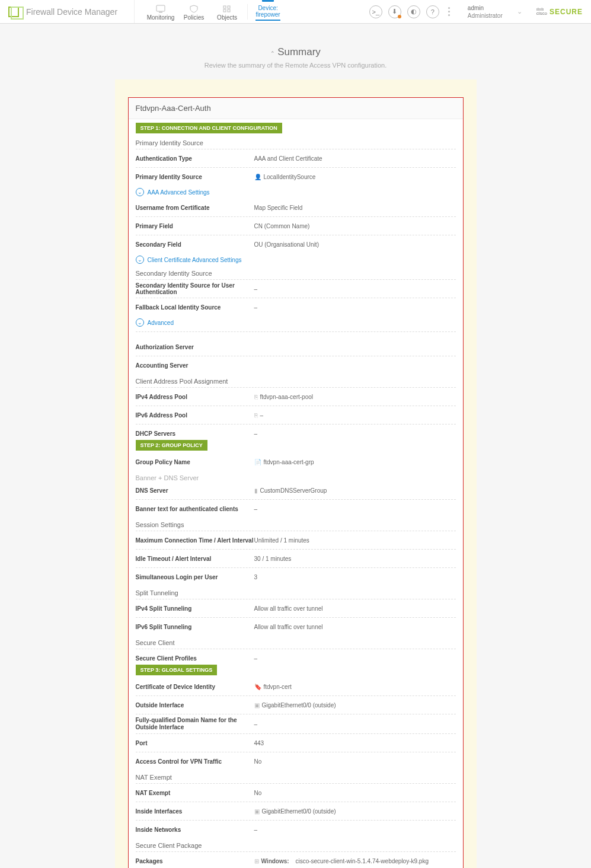  I want to click on secondary-field-label: Secondary Field, so click(195, 244).